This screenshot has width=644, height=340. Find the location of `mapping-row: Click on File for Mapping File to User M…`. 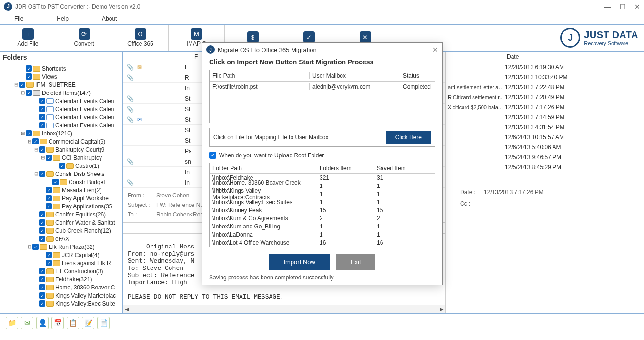

mapping-row: Click on File for Mapping File to User M… is located at coordinates (322, 137).